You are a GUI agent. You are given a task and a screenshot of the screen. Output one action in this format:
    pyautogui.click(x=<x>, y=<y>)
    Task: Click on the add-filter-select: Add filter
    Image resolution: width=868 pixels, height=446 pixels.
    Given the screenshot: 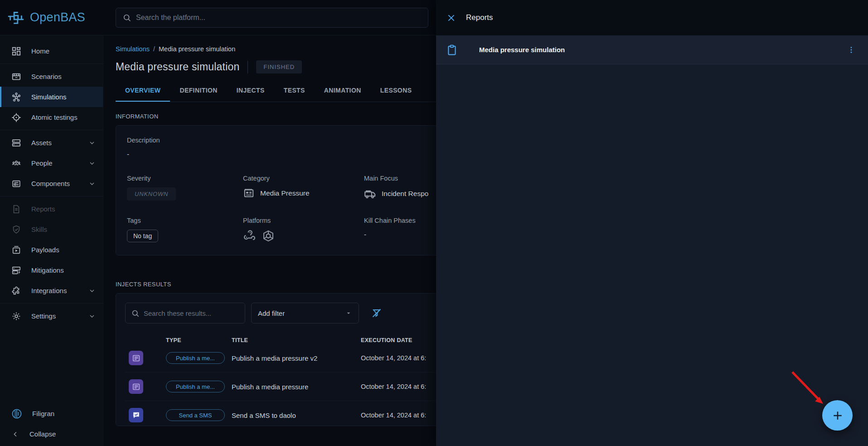 What is the action you would take?
    pyautogui.click(x=305, y=313)
    